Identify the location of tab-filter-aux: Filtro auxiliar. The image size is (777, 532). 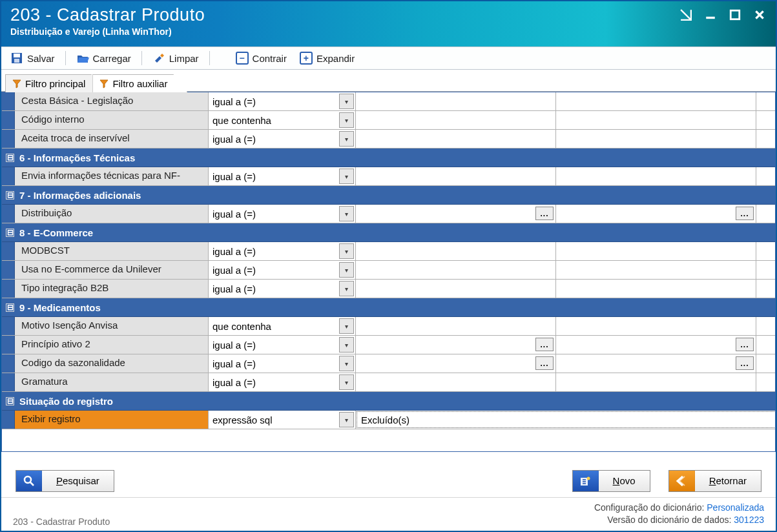
(140, 83).